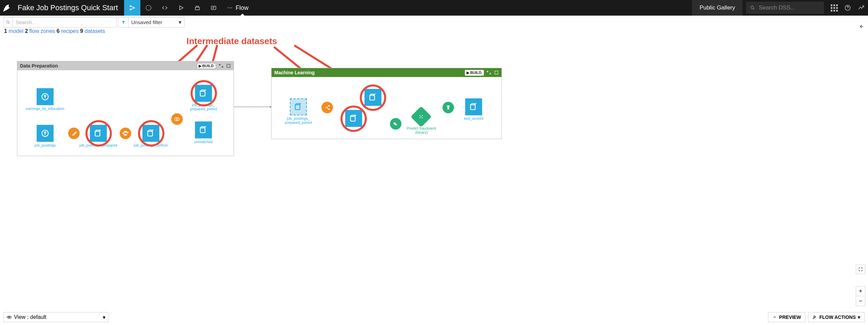 Image resolution: width=868 pixels, height=325 pixels. I want to click on project-title: Fake Job Postings Quick Start, so click(70, 8).